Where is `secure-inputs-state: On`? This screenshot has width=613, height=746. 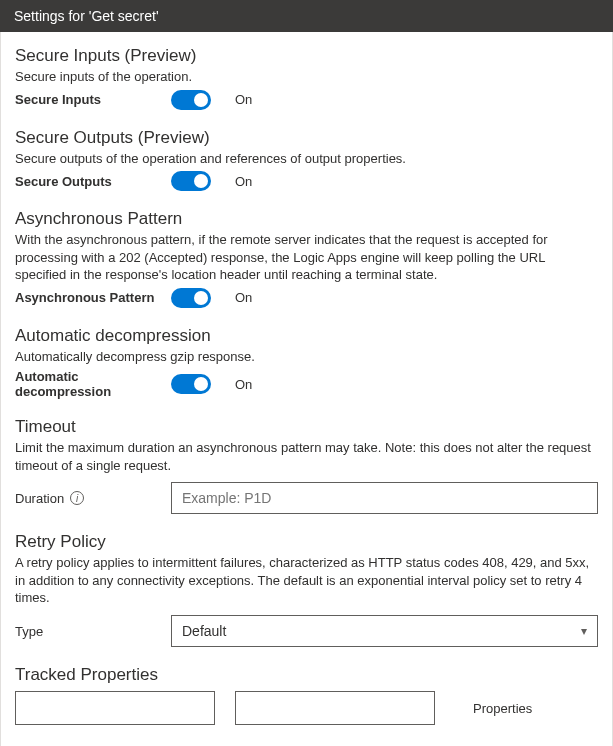
secure-inputs-state: On is located at coordinates (244, 100).